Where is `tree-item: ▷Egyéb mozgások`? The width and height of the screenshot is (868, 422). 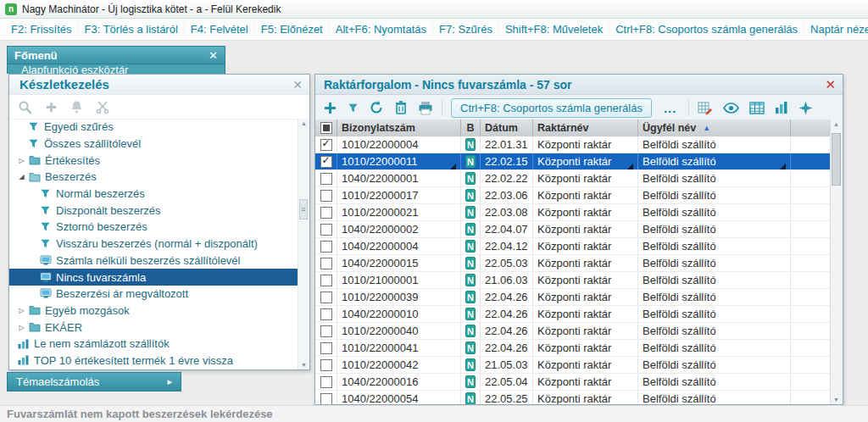 tree-item: ▷Egyéb mozgások is located at coordinates (154, 311).